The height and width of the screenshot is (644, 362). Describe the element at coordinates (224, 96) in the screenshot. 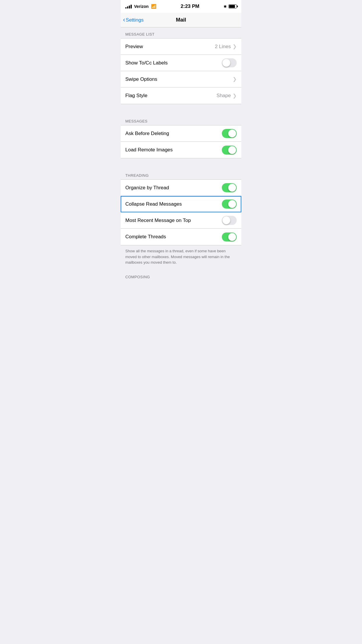

I see `flag-style-value: Shape` at that location.